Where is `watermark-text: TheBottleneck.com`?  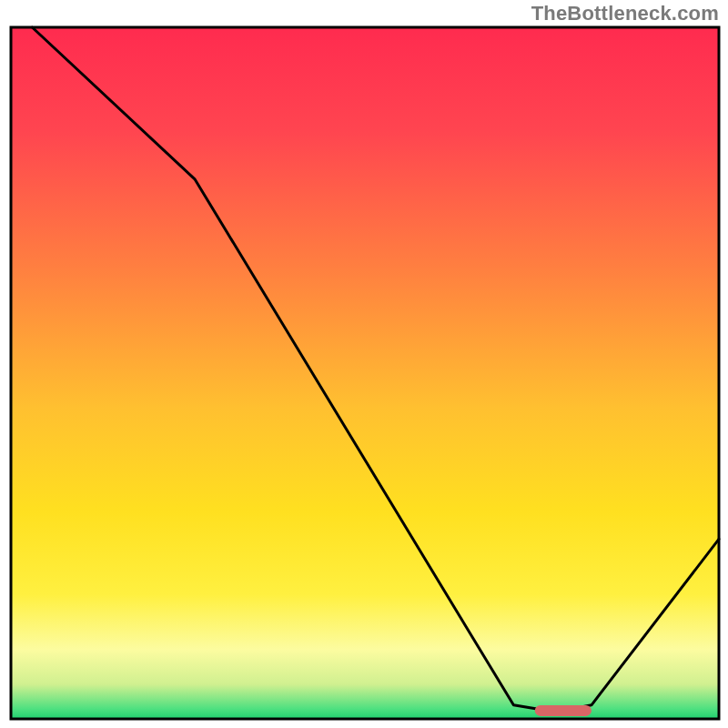 watermark-text: TheBottleneck.com is located at coordinates (625, 14).